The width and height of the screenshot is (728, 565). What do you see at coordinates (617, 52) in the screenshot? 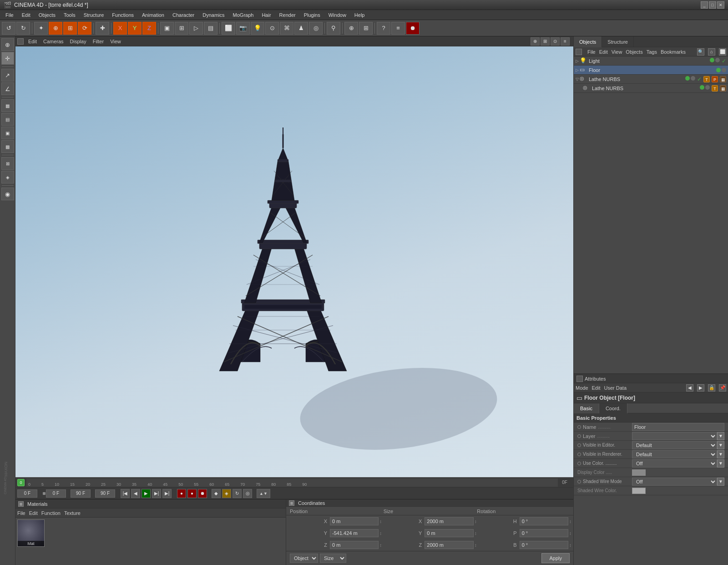
I see `obj-menu-view: View` at bounding box center [617, 52].